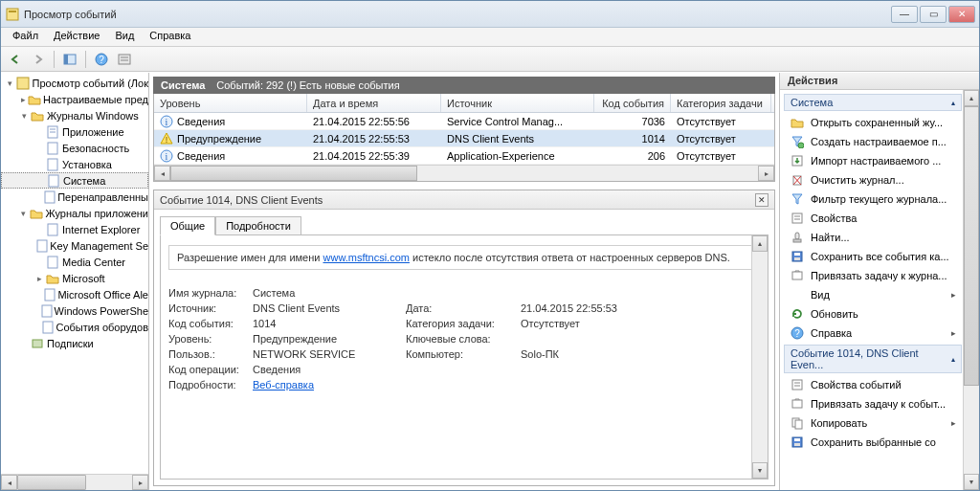  What do you see at coordinates (12, 14) in the screenshot?
I see `app-icon` at bounding box center [12, 14].